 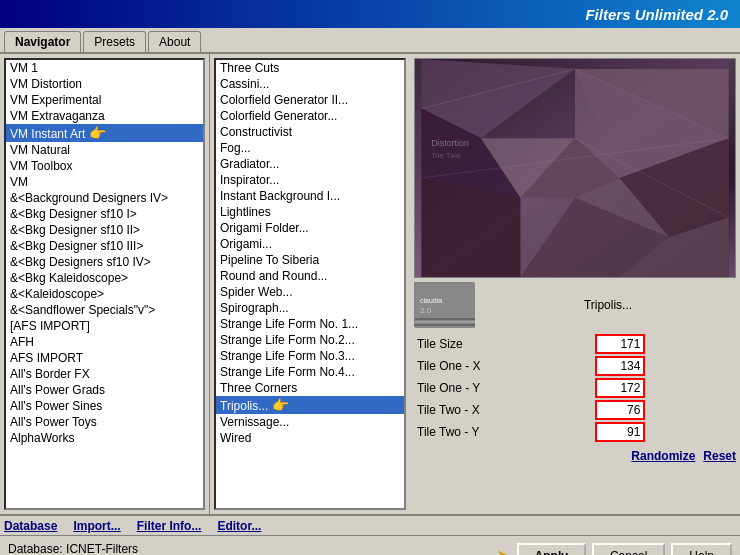 What do you see at coordinates (663, 456) in the screenshot?
I see `randomize-button: Randomize` at bounding box center [663, 456].